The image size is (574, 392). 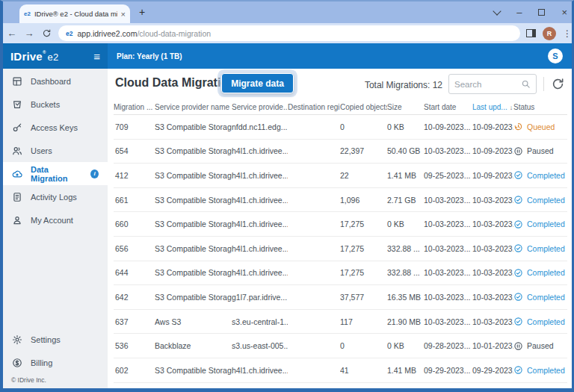 I want to click on sidebar-item-label: Dashboard, so click(x=51, y=81).